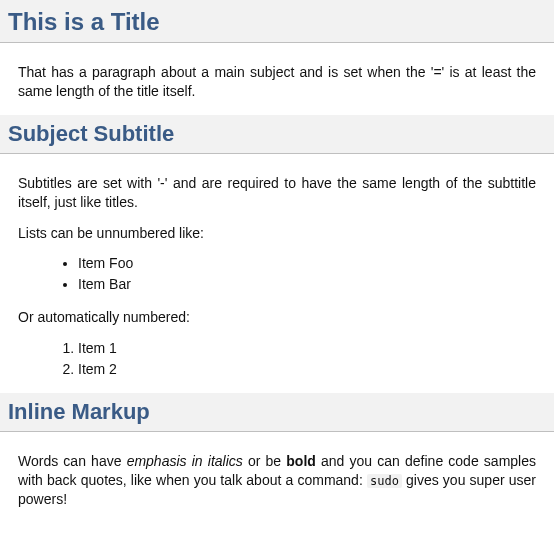 The height and width of the screenshot is (548, 554). I want to click on list-item: Item 1, so click(307, 348).